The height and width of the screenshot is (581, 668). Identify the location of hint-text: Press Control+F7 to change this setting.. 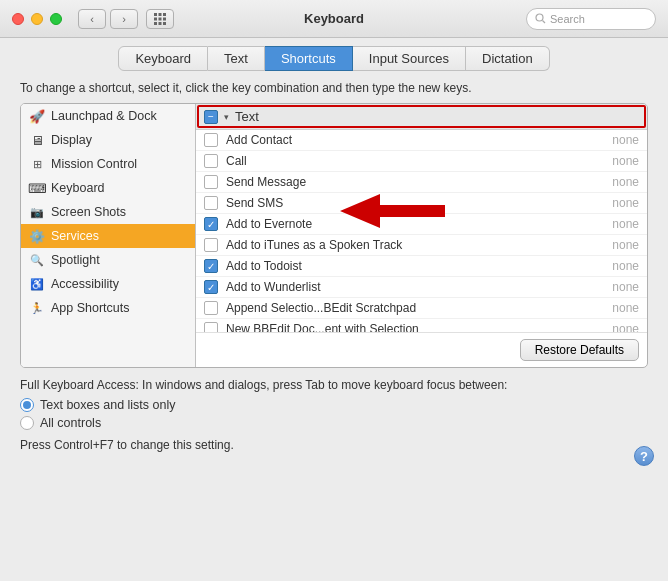
(334, 445).